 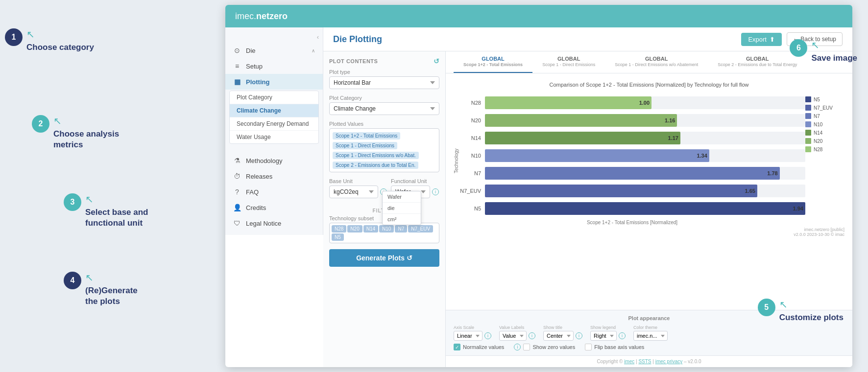 I want to click on ann4-text: (Re)Generatethe plots, so click(x=112, y=295).